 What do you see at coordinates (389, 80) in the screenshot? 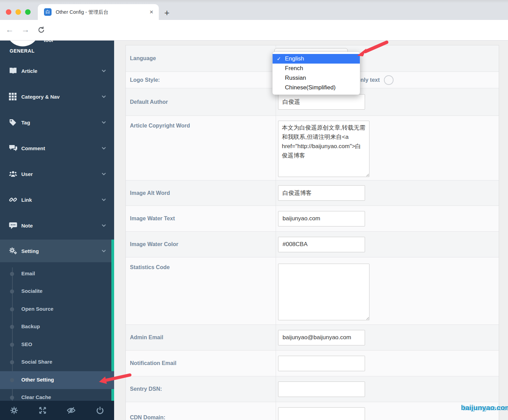
I see `radio-button` at bounding box center [389, 80].